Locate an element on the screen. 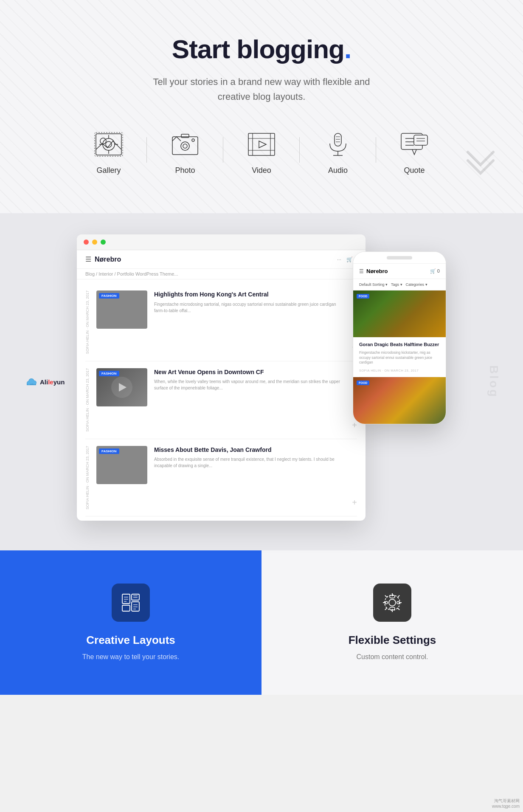  settings-icon is located at coordinates (392, 603).